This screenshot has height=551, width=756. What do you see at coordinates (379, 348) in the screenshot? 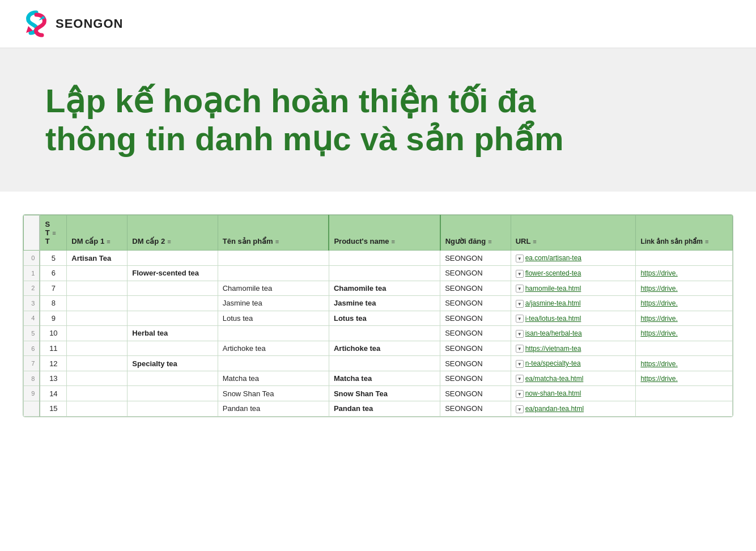
I see `table-row: 611Artichoke teaArtichoke teaSEONGON▼htt…` at bounding box center [379, 348].